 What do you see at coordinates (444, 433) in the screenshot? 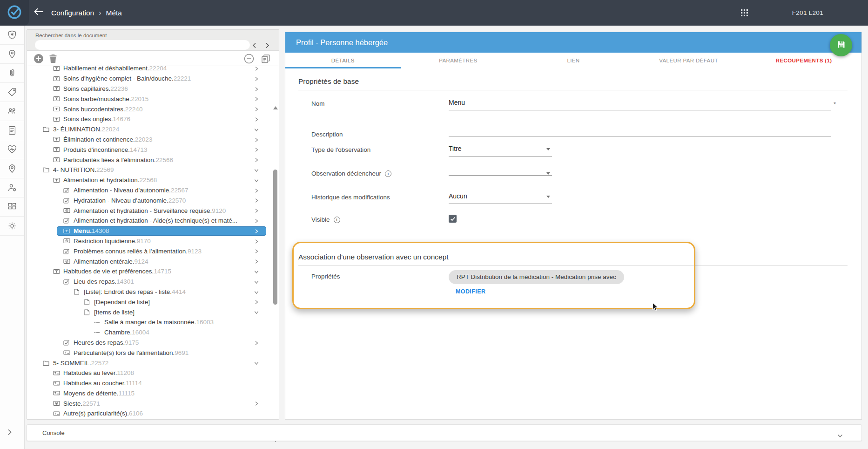
I see `console-bar: Console` at bounding box center [444, 433].